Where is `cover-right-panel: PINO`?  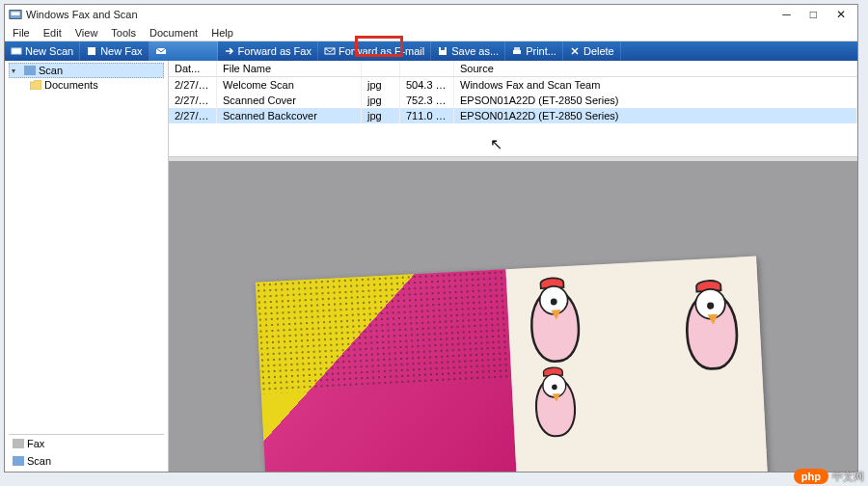
cover-right-panel: PINO is located at coordinates (638, 364).